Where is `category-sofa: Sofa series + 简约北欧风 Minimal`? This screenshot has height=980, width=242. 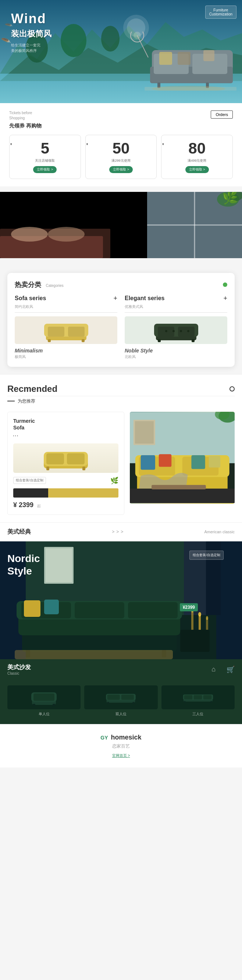 category-sofa: Sofa series + 简约北欧风 Minimal is located at coordinates (66, 327).